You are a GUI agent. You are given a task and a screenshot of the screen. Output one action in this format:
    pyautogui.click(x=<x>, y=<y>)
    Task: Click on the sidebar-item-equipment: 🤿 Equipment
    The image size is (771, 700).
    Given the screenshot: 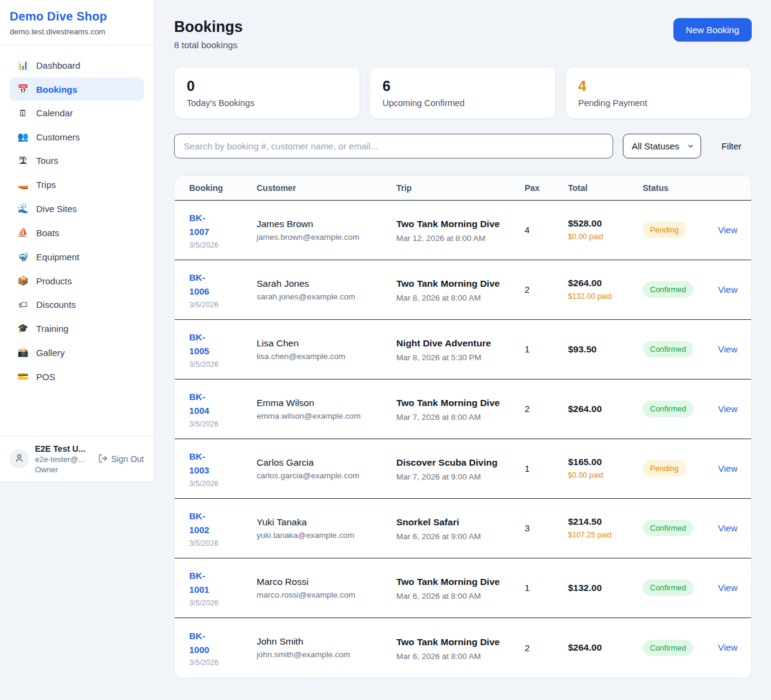 What is the action you would take?
    pyautogui.click(x=77, y=257)
    